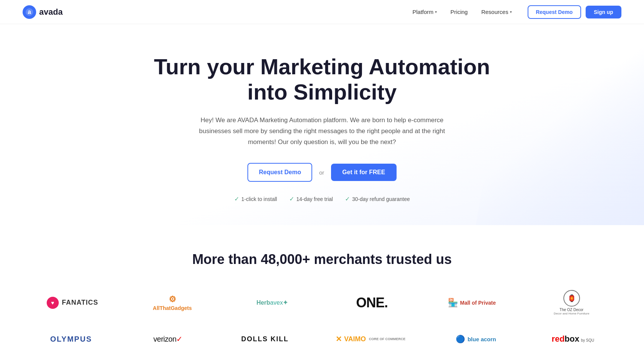  I want to click on hero-buttons: Request Demo or Get it for FREE, so click(322, 172).